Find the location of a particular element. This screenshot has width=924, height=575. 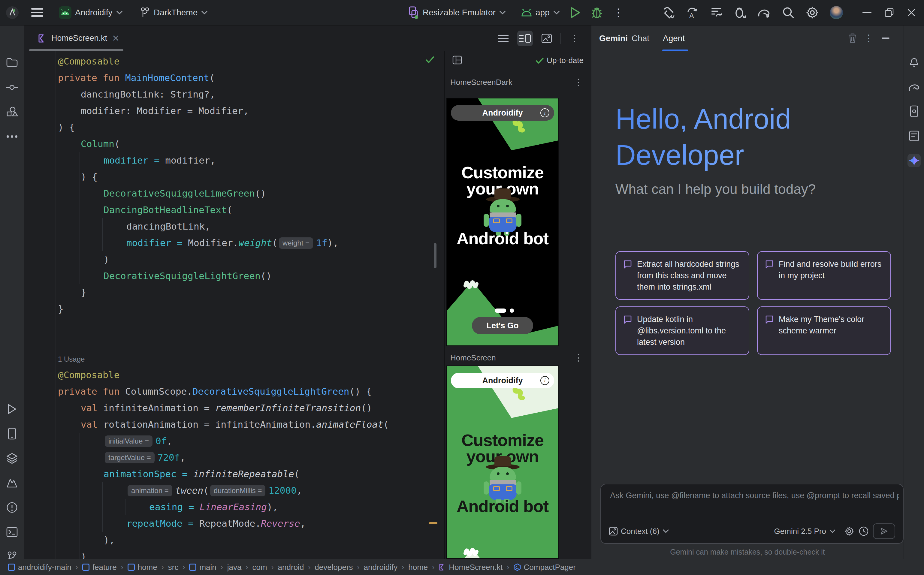

more-tool-windows-icon is located at coordinates (12, 137).